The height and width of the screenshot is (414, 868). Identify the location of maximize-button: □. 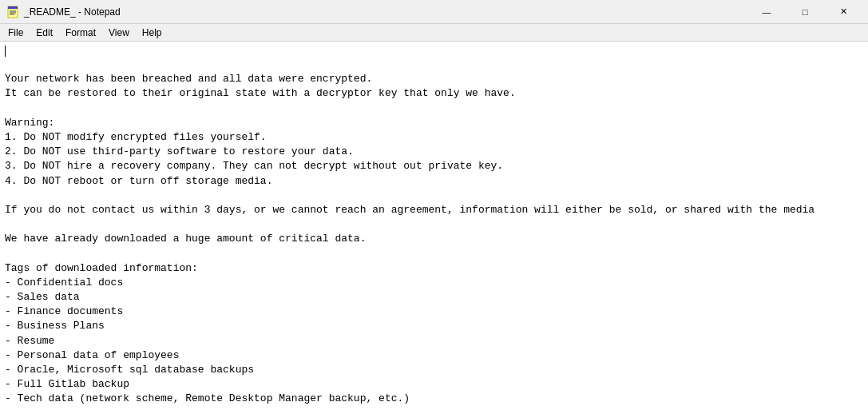
(805, 12).